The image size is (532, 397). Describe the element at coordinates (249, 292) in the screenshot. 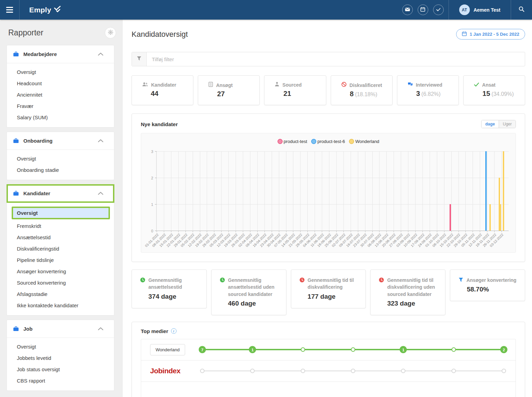

I see `metric-card-gennemsnitlig-ans-ttelsestid-uden-sourced-kandidater: Gennemsnitlig ansættelsestid uden source…` at that location.